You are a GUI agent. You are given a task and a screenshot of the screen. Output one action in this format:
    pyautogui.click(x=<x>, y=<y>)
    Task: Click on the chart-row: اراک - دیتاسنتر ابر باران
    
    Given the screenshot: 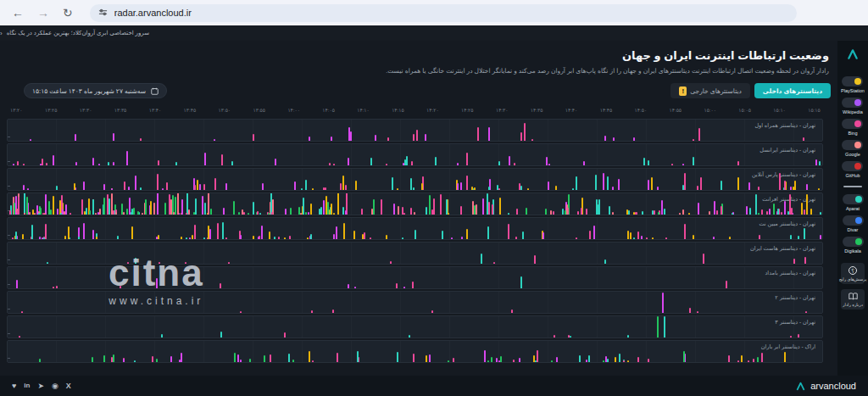 What is the action you would take?
    pyautogui.click(x=415, y=351)
    